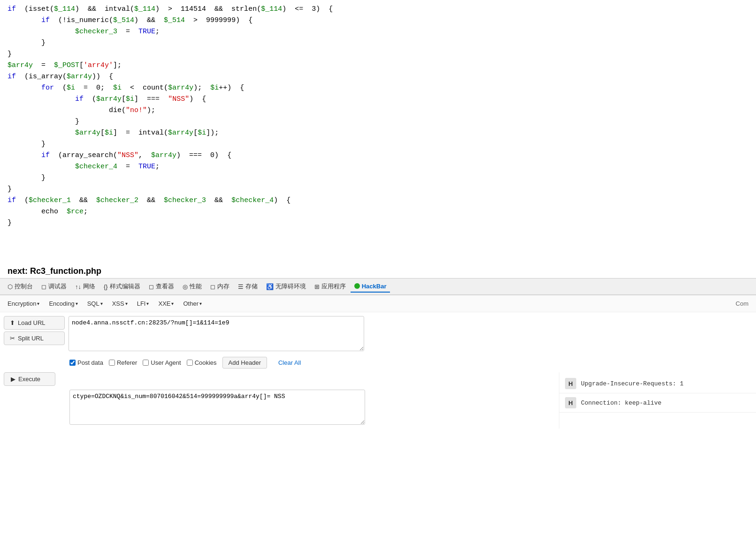 The height and width of the screenshot is (557, 756). What do you see at coordinates (202, 363) in the screenshot?
I see `cookies-checkbox-label: Cookies` at bounding box center [202, 363].